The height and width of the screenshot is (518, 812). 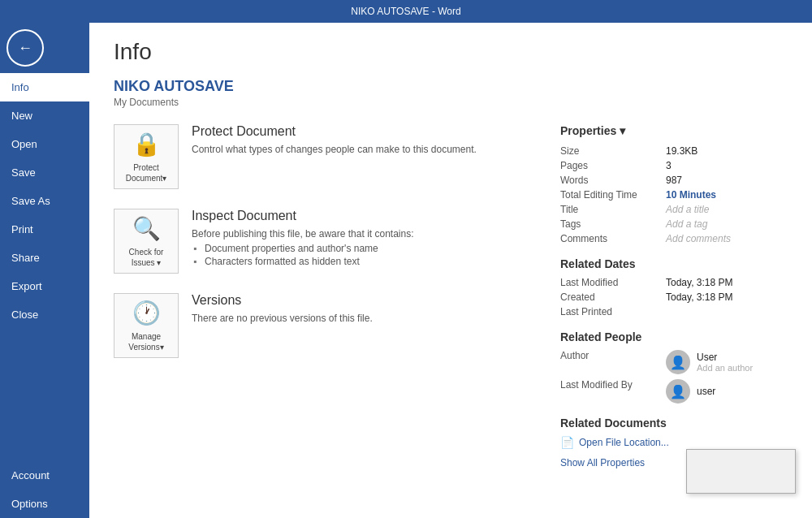 What do you see at coordinates (303, 234) in the screenshot?
I see `inspect-description: Before publishing this file, be aware th…` at bounding box center [303, 234].